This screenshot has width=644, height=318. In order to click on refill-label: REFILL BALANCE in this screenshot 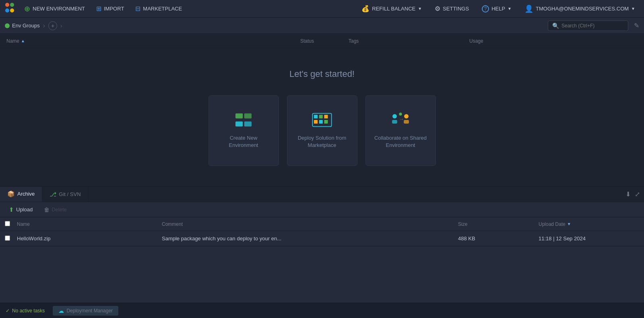, I will do `click(394, 9)`.